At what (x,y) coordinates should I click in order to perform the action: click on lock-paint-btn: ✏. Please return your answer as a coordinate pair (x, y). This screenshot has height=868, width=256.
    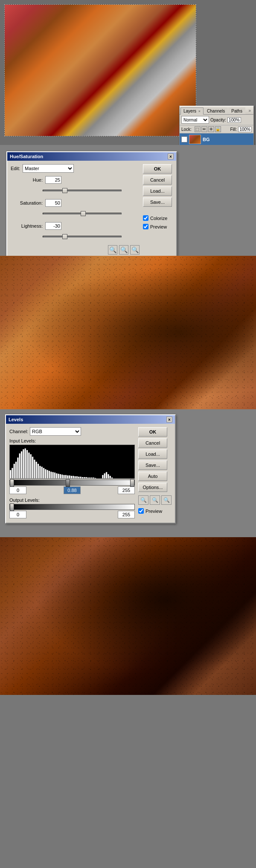
    Looking at the image, I should click on (204, 129).